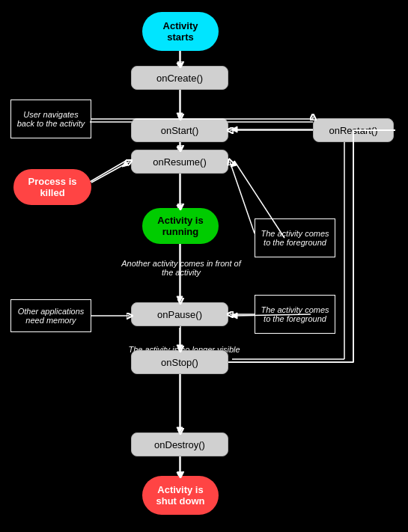  I want to click on on-restart-node: onRestart(), so click(353, 130).